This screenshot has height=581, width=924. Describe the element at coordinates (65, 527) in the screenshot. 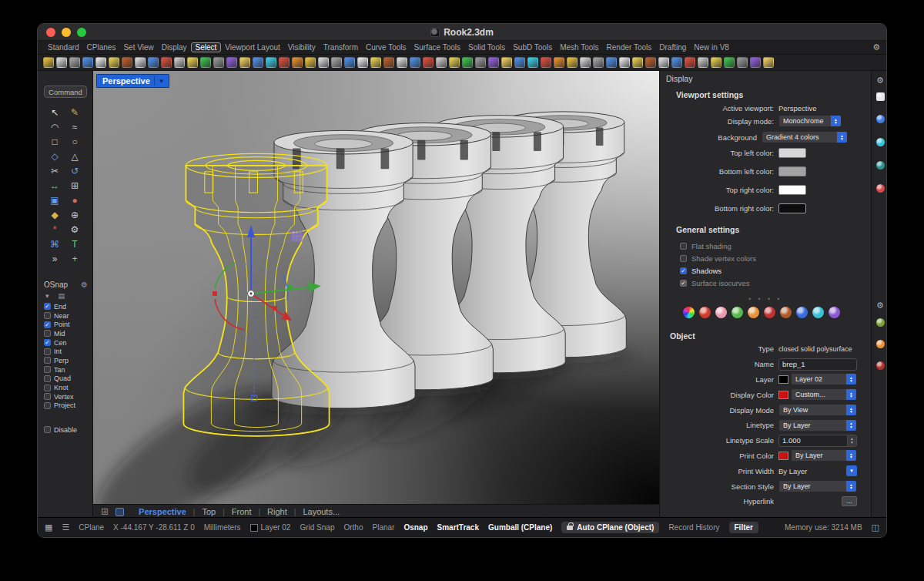

I see `list-icon: ☰` at that location.